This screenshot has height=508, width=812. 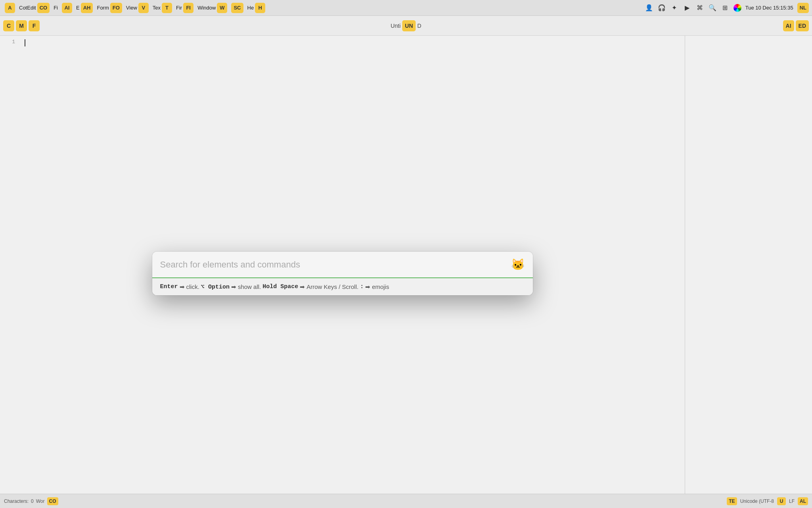 What do you see at coordinates (16, 501) in the screenshot?
I see `characters-label: Characters:` at bounding box center [16, 501].